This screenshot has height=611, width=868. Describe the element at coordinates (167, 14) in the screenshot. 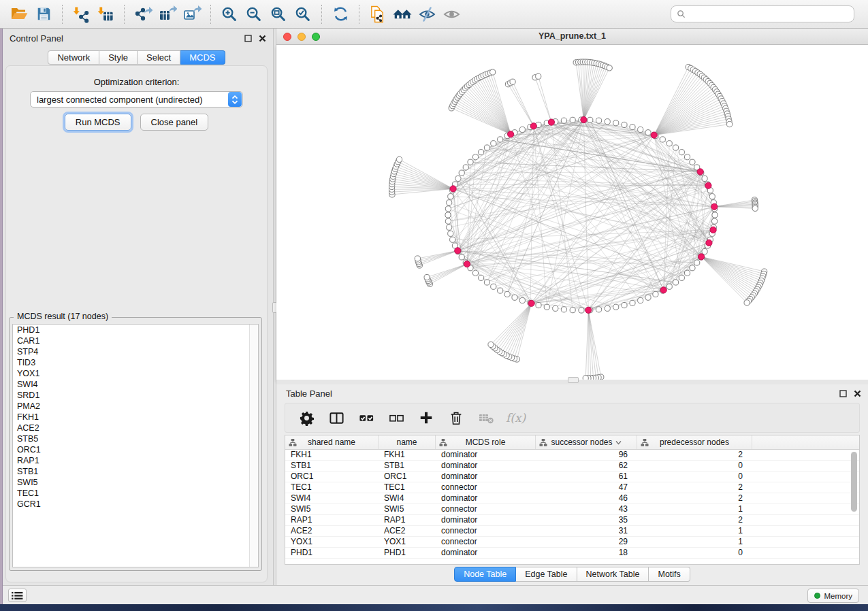

I see `export-table-button` at that location.